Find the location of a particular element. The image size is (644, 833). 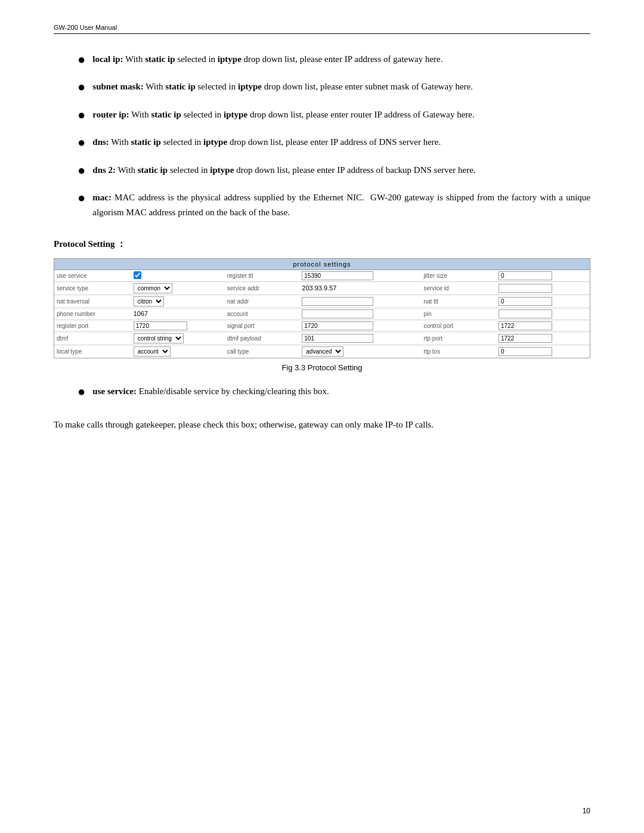

local-type-select: account is located at coordinates (152, 352).